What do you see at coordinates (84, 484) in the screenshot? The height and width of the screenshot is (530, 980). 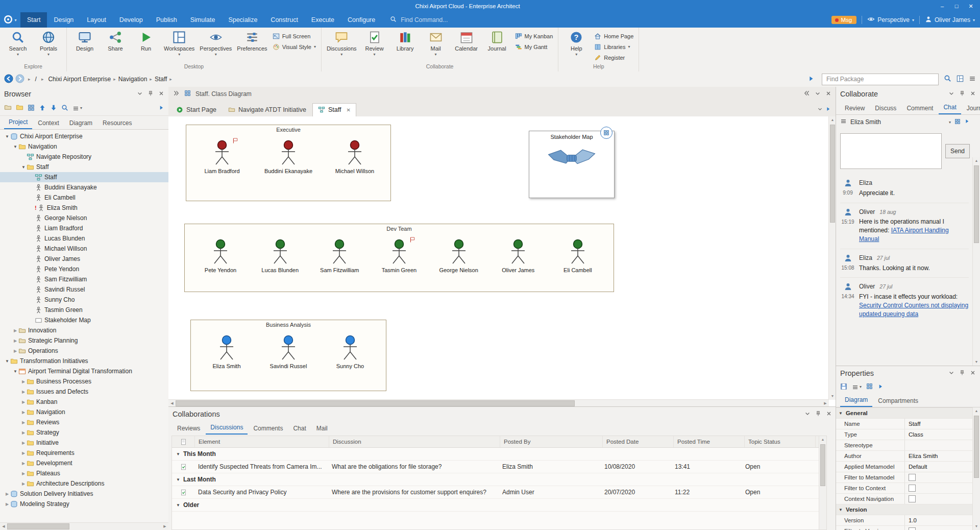 I see `tree-item-architecture-descriptions: ▶Architecture Descriptions` at bounding box center [84, 484].